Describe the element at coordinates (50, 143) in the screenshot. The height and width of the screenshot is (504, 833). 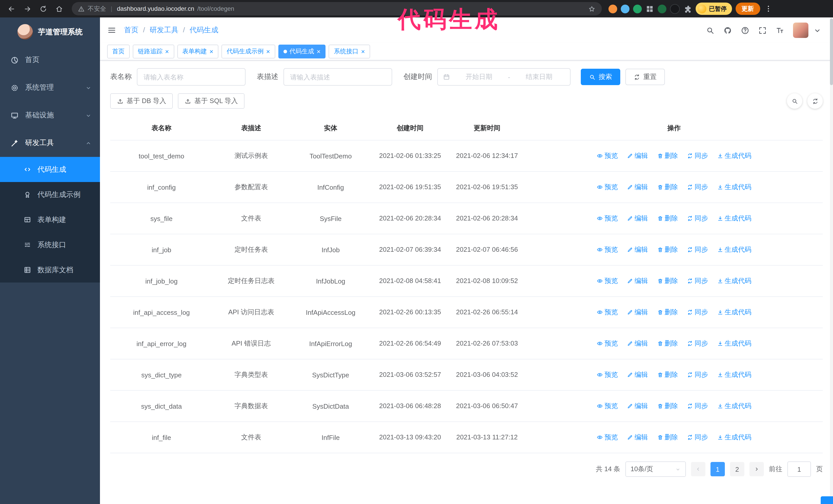
I see `sidebar-item-devtools: 研发工具` at that location.